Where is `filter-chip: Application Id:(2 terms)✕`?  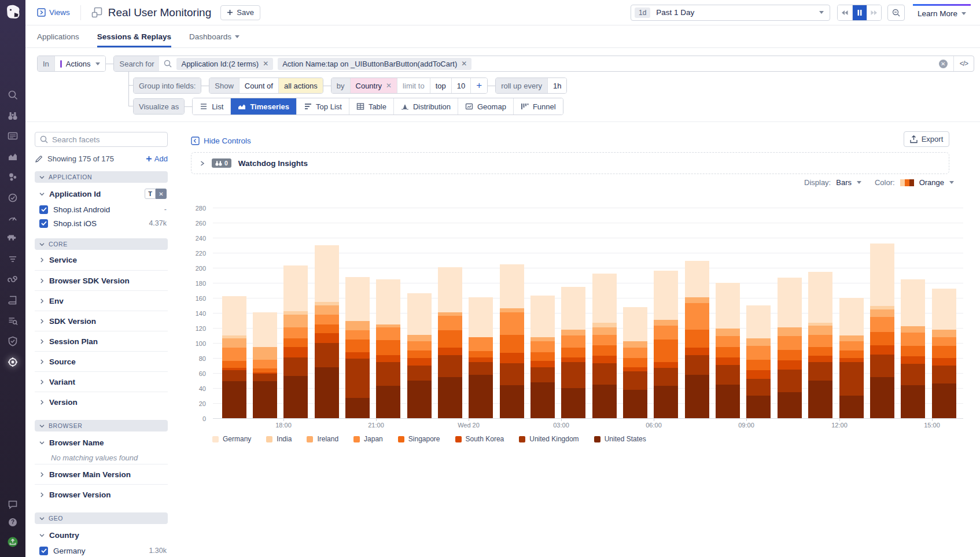
filter-chip: Application Id:(2 terms)✕ is located at coordinates (224, 64).